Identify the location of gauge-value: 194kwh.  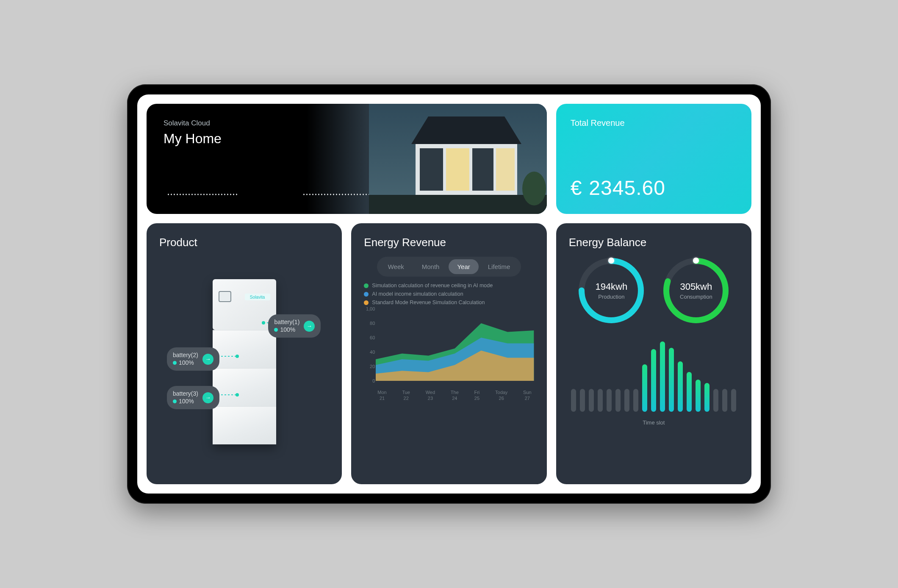
(611, 287).